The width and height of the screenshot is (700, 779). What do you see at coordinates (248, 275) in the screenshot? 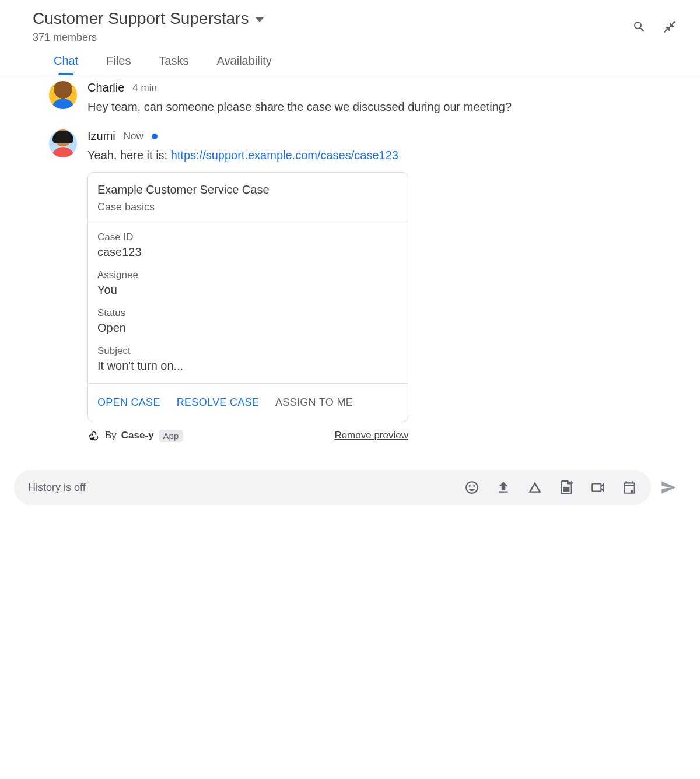
I see `field-label: Assignee` at bounding box center [248, 275].